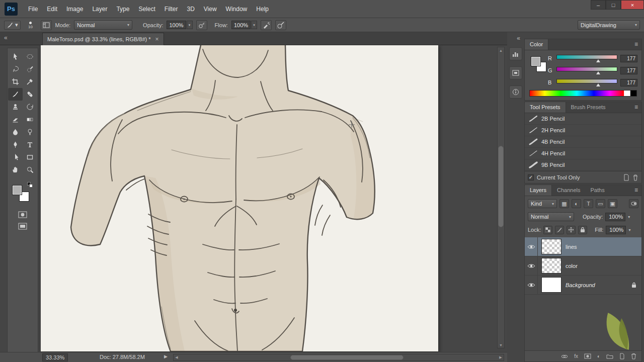  Describe the element at coordinates (632, 5) in the screenshot. I see `close-button: ×` at that location.